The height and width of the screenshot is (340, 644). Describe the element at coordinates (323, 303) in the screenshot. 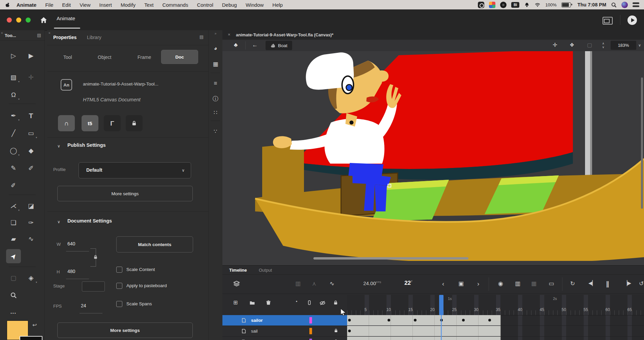

I see `hide-all-layers-icon` at that location.